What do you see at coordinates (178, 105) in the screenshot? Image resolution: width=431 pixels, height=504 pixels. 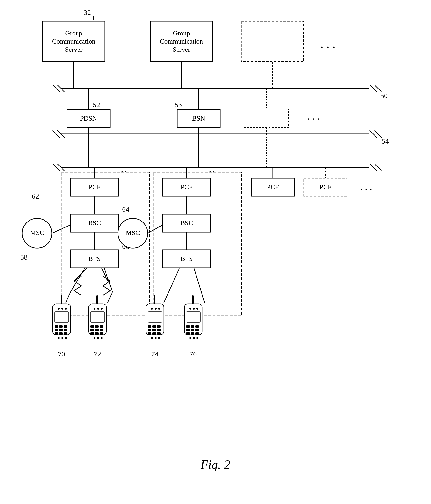 I see `ref-53: 53` at bounding box center [178, 105].